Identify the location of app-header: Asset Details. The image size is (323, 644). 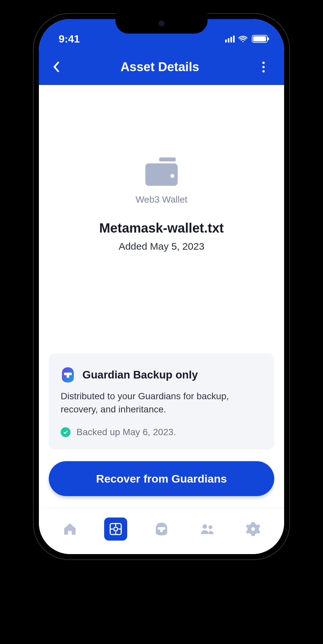
(162, 69).